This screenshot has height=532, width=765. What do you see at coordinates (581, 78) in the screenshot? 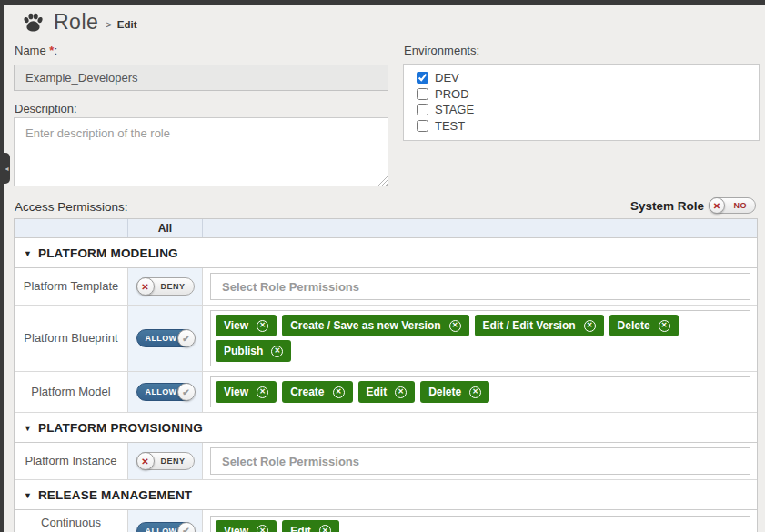
I see `environment-option: DEV` at bounding box center [581, 78].